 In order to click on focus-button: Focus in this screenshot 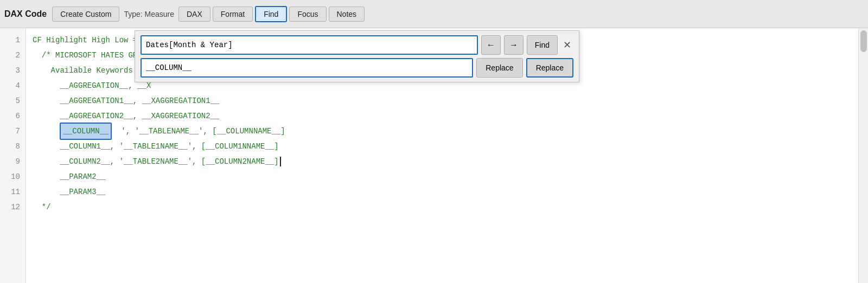, I will do `click(308, 14)`.